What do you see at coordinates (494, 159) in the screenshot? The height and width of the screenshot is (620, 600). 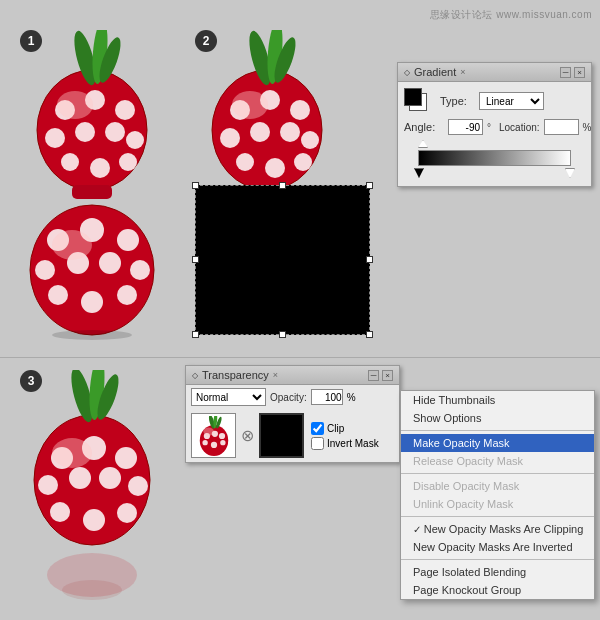 I see `gradient-bar-container` at bounding box center [494, 159].